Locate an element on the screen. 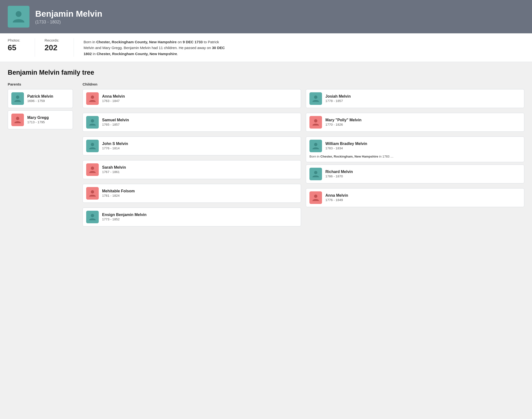  child-josiah-melvin: Josiah Melvin 1778 - 1857 is located at coordinates (415, 99).